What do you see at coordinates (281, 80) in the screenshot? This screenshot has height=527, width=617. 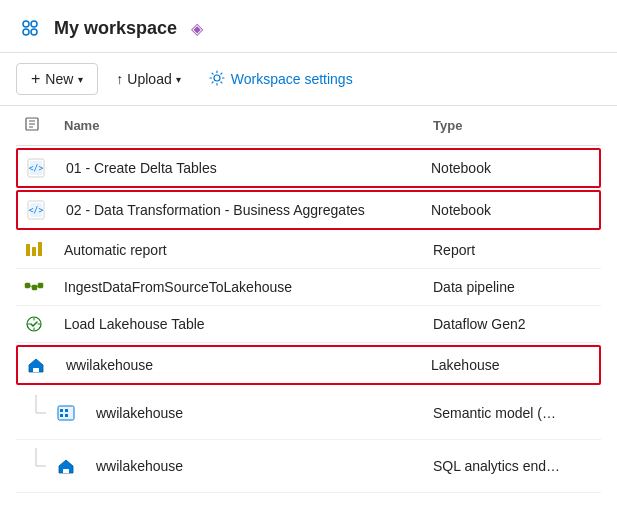 I see `workspace-settings-button: Workspace settings` at bounding box center [281, 80].